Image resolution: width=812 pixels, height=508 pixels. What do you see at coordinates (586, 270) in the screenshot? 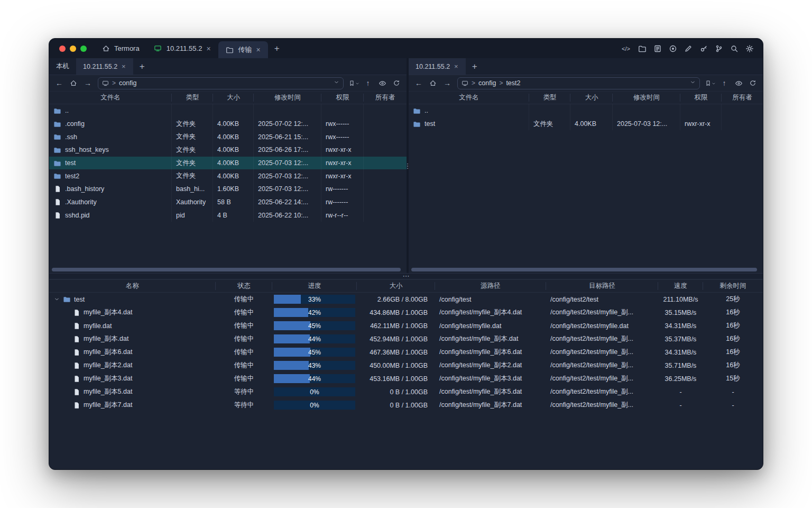
I see `right-horizontal-scrollbar` at bounding box center [586, 270].